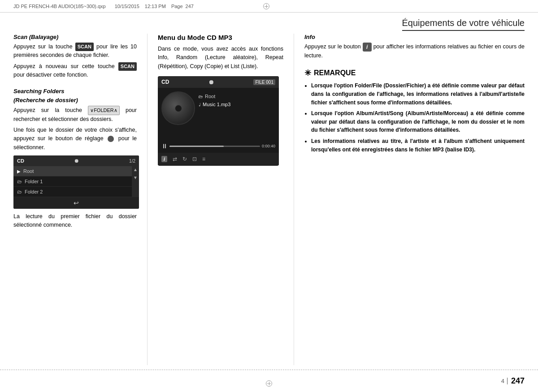 The image size is (538, 392). Describe the element at coordinates (34, 192) in the screenshot. I see `fl-folder2-label: Folder 2` at that location.